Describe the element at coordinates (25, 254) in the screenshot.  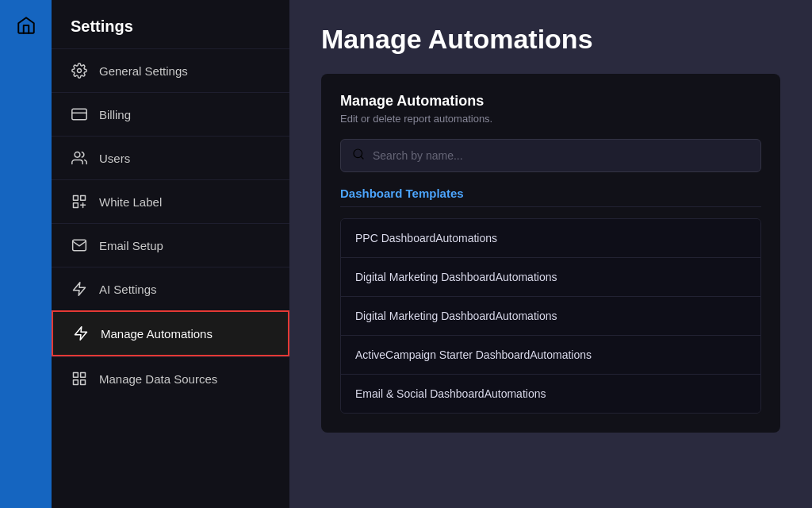
I see `icon-bar` at that location.